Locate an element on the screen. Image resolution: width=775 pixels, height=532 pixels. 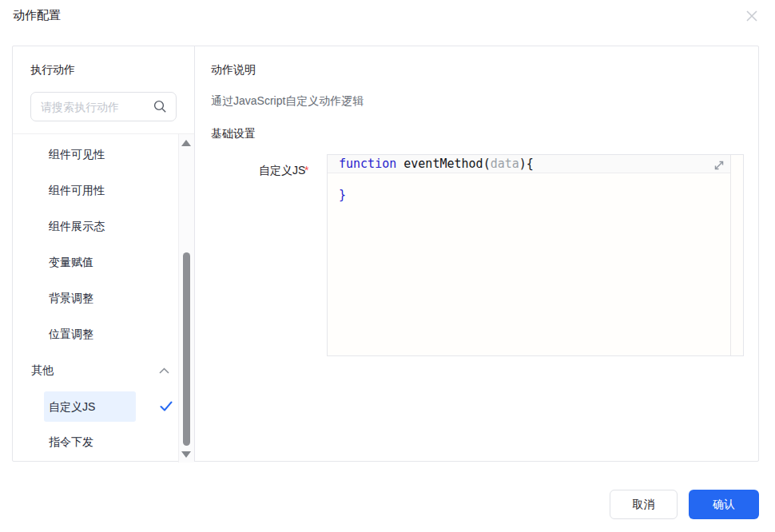
action-item-label: 组件展示态 is located at coordinates (77, 227).